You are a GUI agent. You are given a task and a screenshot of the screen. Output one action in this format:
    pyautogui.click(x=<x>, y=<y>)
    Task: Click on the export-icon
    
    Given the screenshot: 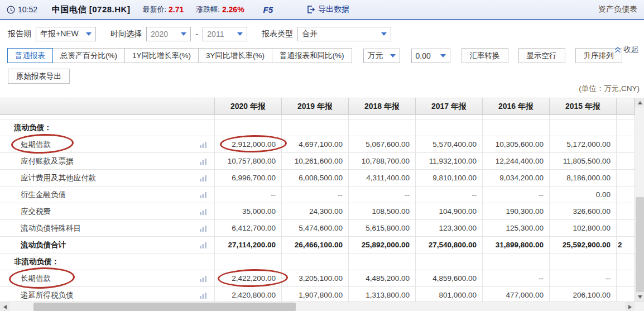 What is the action you would take?
    pyautogui.click(x=311, y=9)
    